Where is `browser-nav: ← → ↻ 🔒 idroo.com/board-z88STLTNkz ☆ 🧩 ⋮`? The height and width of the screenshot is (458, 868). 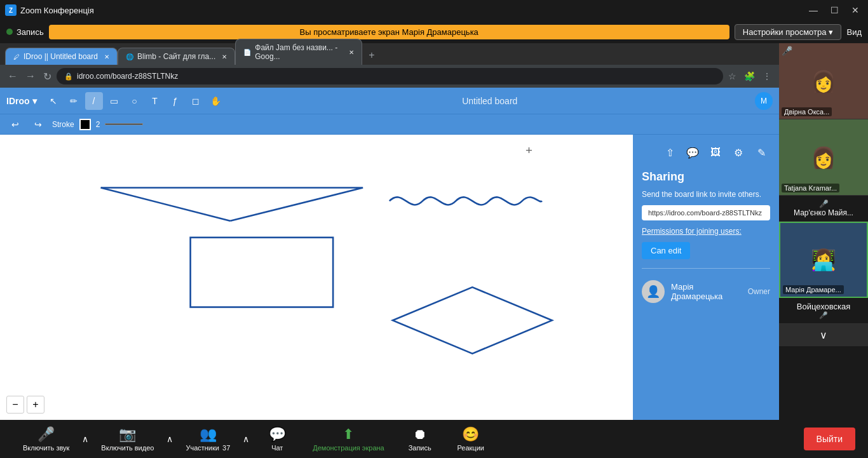
browser-nav: ← → ↻ 🔒 idroo.com/board-z88STLTNkz ☆ 🧩 ⋮ is located at coordinates (390, 76).